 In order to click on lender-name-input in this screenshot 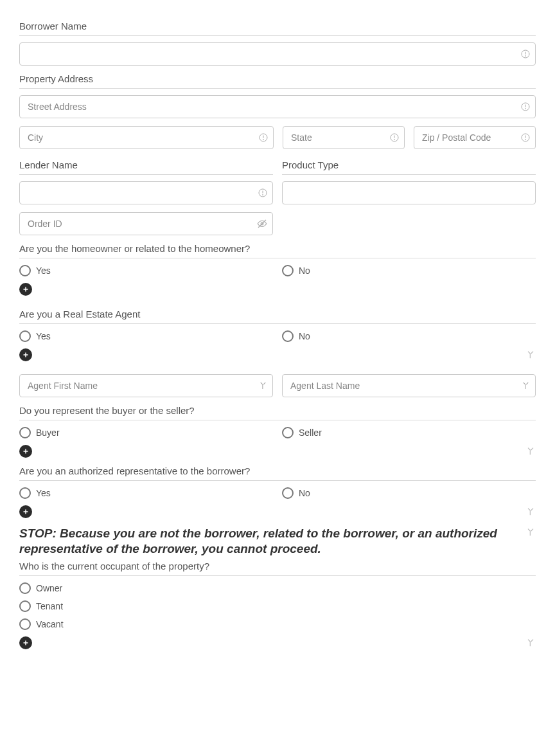, I will do `click(146, 193)`.